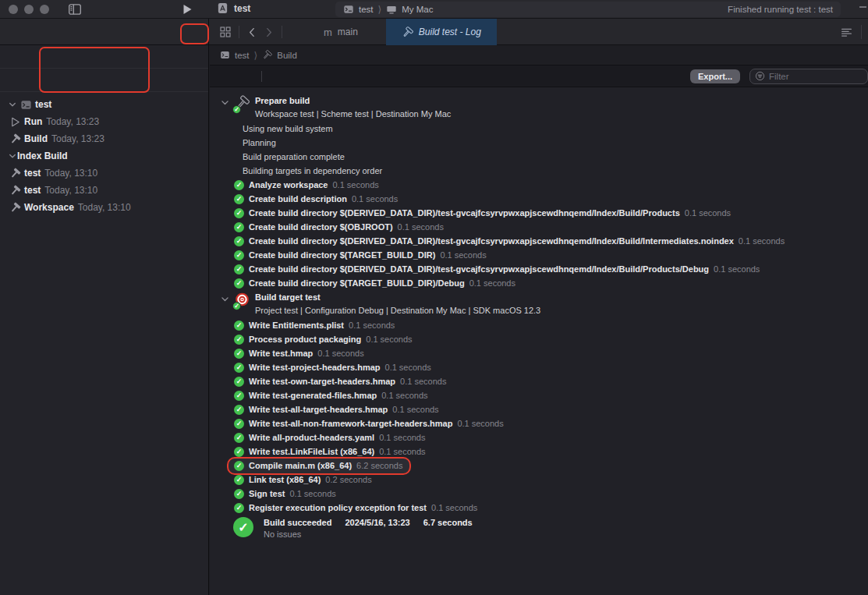  What do you see at coordinates (539, 143) in the screenshot?
I see `log-message-row: Planning` at bounding box center [539, 143].